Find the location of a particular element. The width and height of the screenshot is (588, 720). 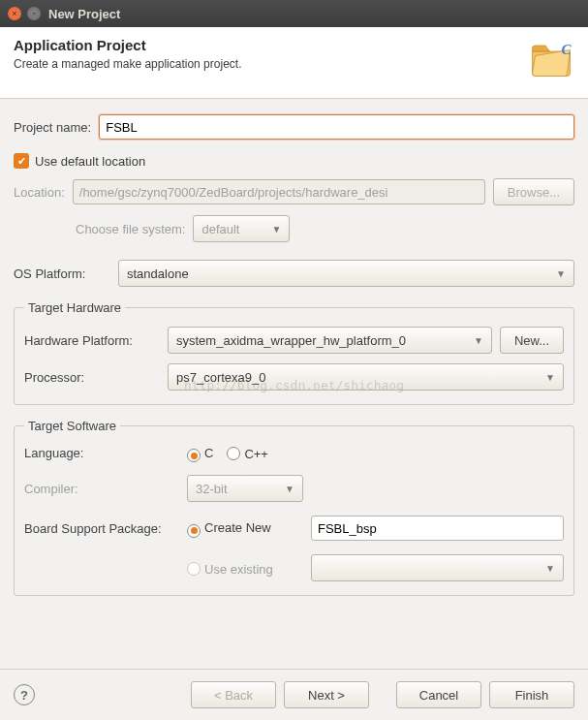

processor-select: ps7_cortexa9_0 ▼ is located at coordinates (366, 377).